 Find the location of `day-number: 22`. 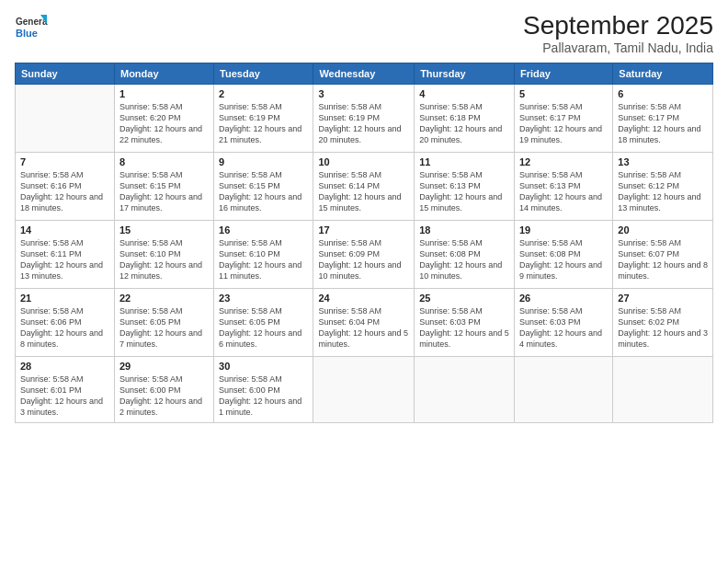

day-number: 22 is located at coordinates (164, 298).